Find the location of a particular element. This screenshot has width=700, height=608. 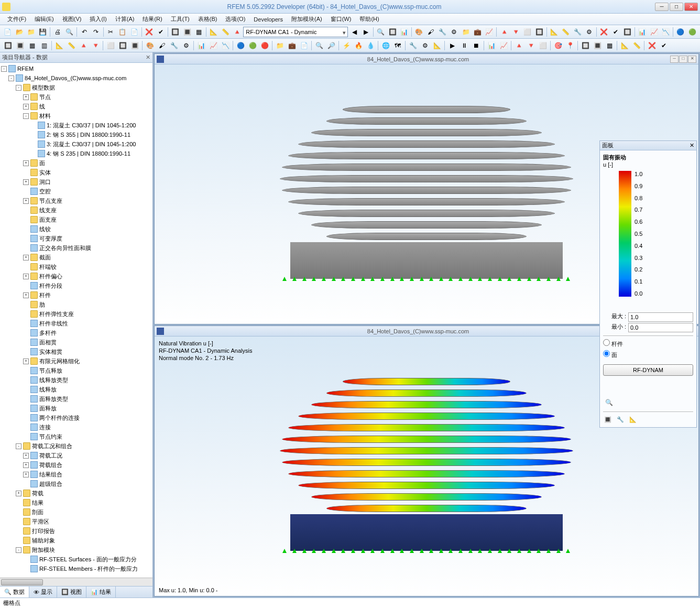

tree-node: 超级组合 is located at coordinates (76, 484).